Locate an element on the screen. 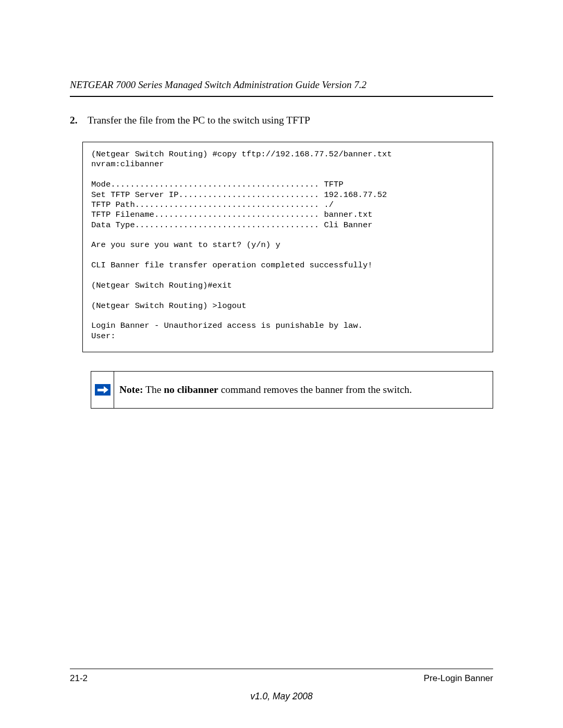 Image resolution: width=563 pixels, height=728 pixels. note-label: Note: is located at coordinates (131, 390).